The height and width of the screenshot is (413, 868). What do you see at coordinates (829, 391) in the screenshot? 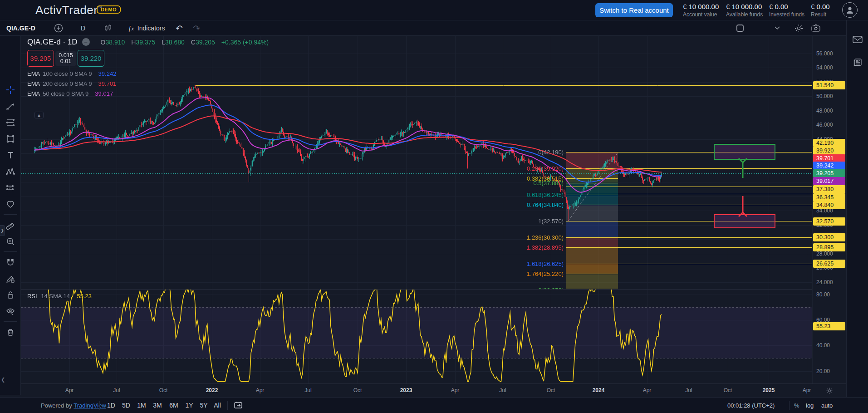
I see `axis-settings-gear-icon` at bounding box center [829, 391].